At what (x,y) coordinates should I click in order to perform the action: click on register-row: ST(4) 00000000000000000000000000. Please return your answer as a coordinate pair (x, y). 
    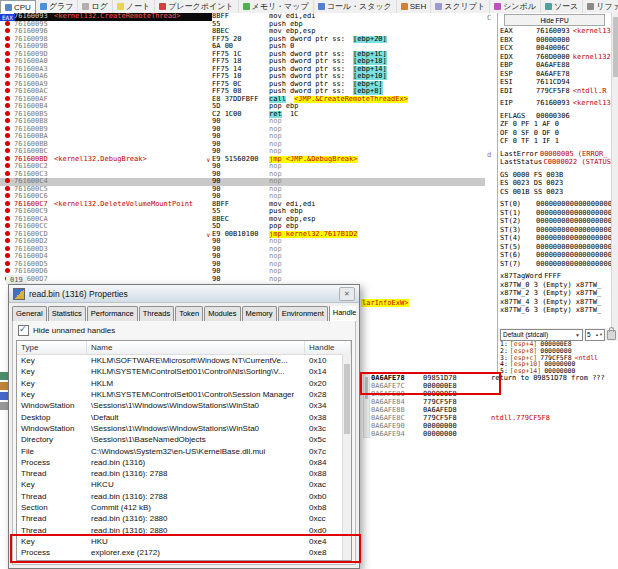
    Looking at the image, I should click on (554, 238).